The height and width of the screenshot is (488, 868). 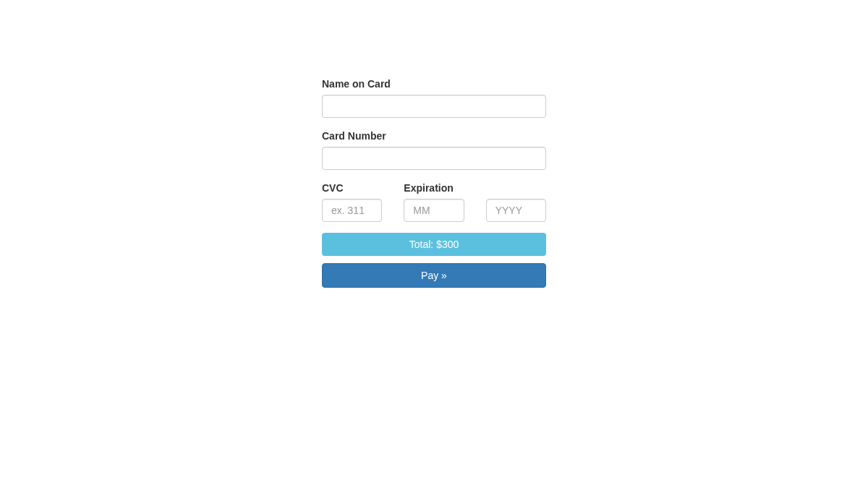 What do you see at coordinates (434, 97) in the screenshot?
I see `name-on-card-group: Name on Card` at bounding box center [434, 97].